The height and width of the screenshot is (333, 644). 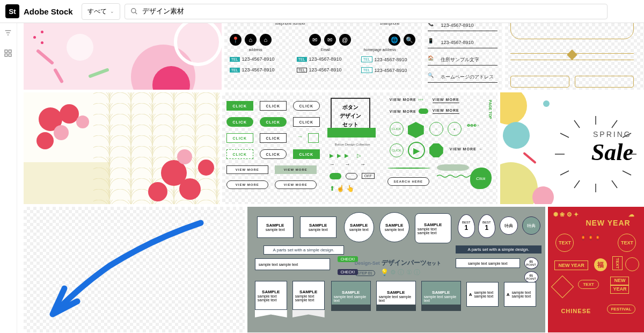 What do you see at coordinates (366, 12) in the screenshot?
I see `search-box` at bounding box center [366, 12].